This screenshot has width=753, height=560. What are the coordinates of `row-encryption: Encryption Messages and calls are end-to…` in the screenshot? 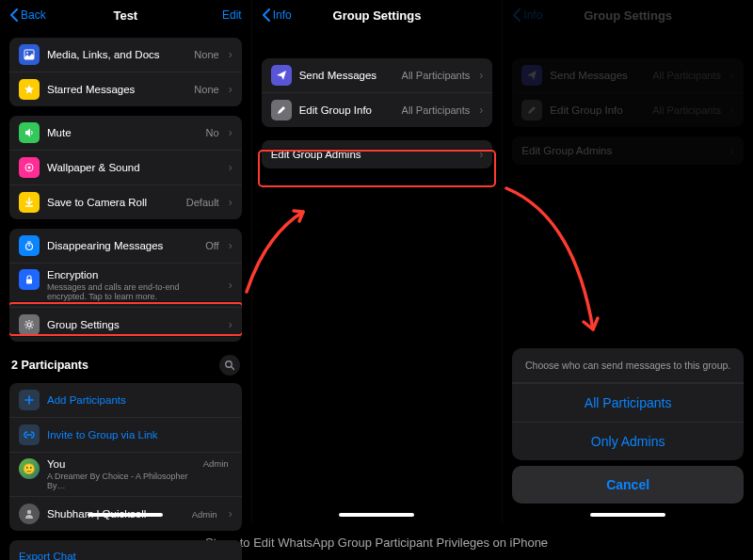 It's located at (126, 284).